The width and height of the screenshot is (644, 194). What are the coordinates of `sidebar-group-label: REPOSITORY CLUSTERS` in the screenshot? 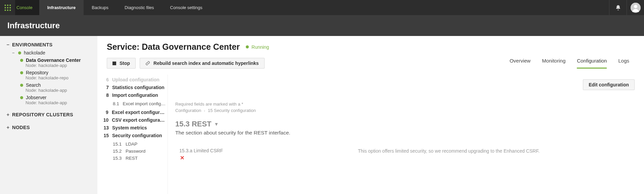 It's located at (43, 115).